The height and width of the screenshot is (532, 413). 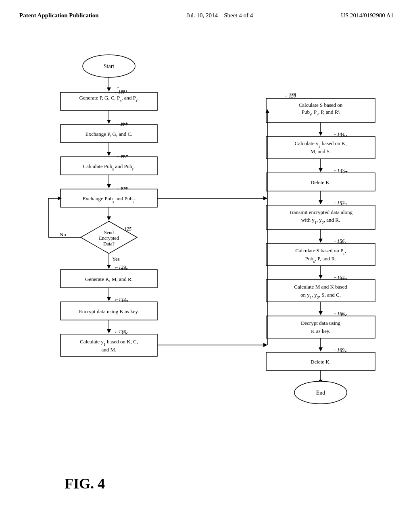 What do you see at coordinates (341, 314) in the screenshot?
I see `svg-text: 166` at bounding box center [341, 314].